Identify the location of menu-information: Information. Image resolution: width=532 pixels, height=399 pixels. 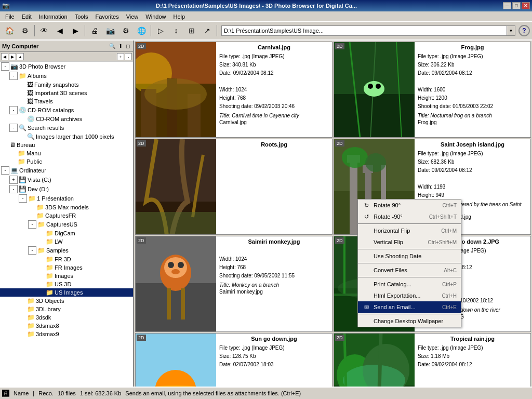
(53, 17).